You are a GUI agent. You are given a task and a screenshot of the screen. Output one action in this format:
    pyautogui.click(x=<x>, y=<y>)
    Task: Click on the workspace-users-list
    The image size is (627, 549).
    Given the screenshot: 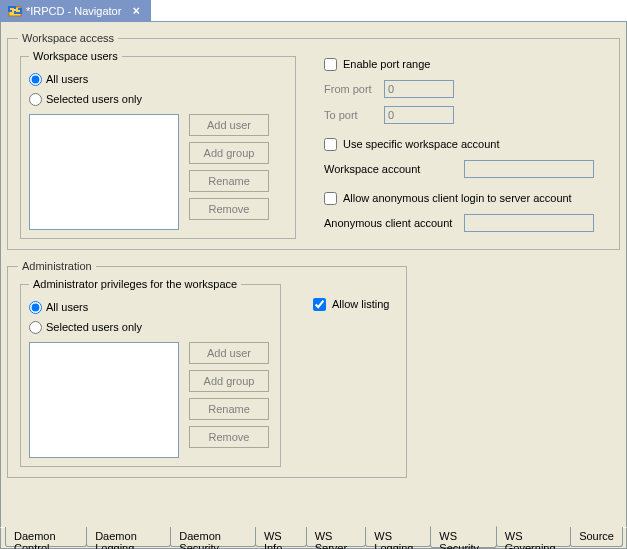 What is the action you would take?
    pyautogui.click(x=104, y=172)
    